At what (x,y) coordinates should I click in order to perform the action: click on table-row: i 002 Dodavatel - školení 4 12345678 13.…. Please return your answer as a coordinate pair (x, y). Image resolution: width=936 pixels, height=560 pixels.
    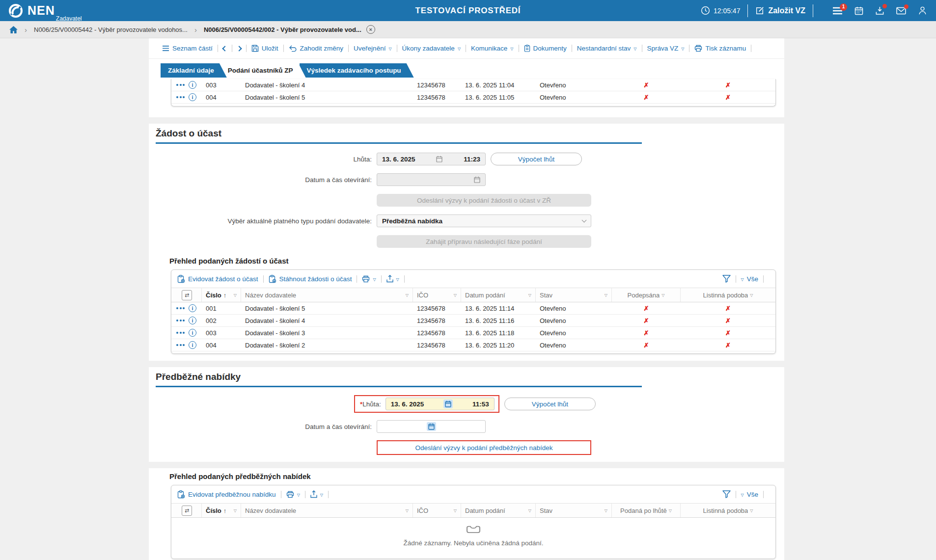
    Looking at the image, I should click on (473, 321).